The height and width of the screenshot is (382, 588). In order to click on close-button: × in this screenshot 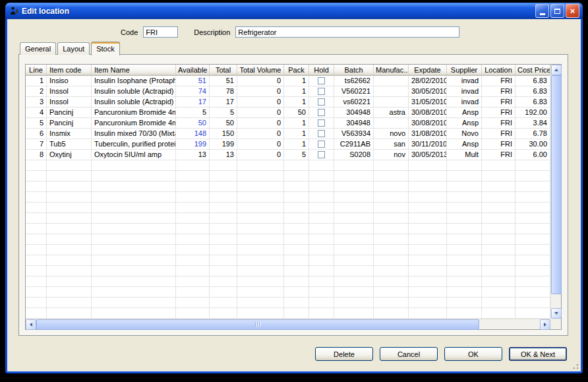, I will do `click(572, 11)`.